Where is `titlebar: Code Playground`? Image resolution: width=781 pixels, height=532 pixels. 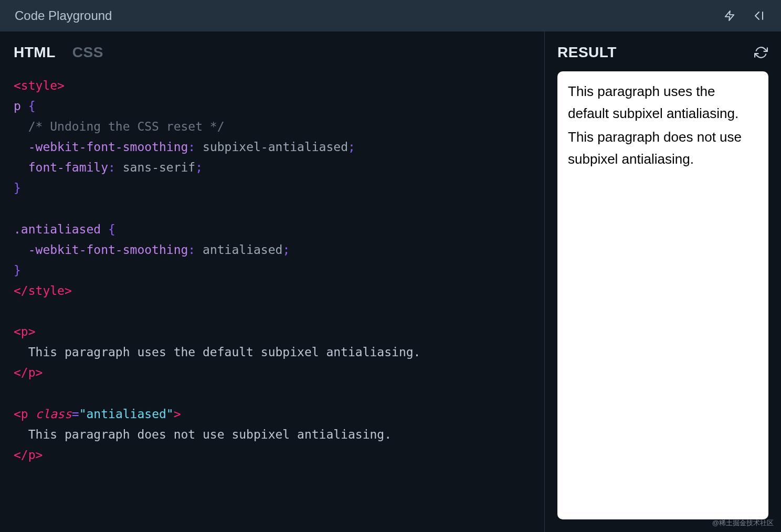 titlebar: Code Playground is located at coordinates (390, 16).